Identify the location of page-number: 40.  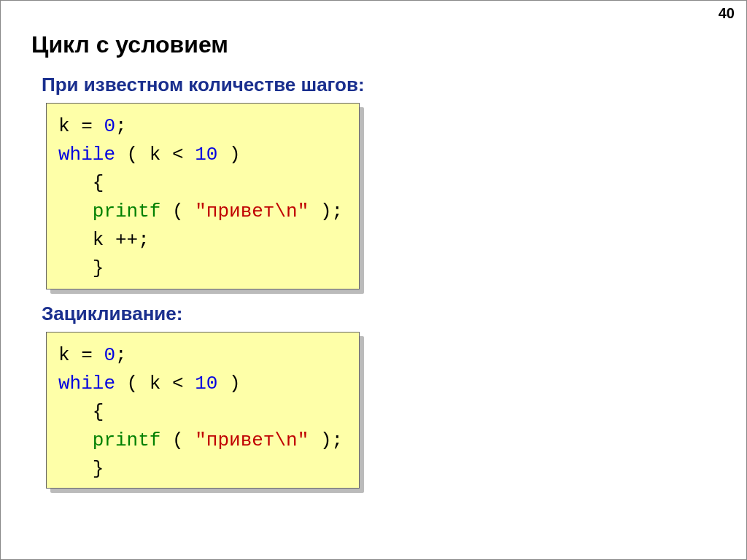
(727, 13).